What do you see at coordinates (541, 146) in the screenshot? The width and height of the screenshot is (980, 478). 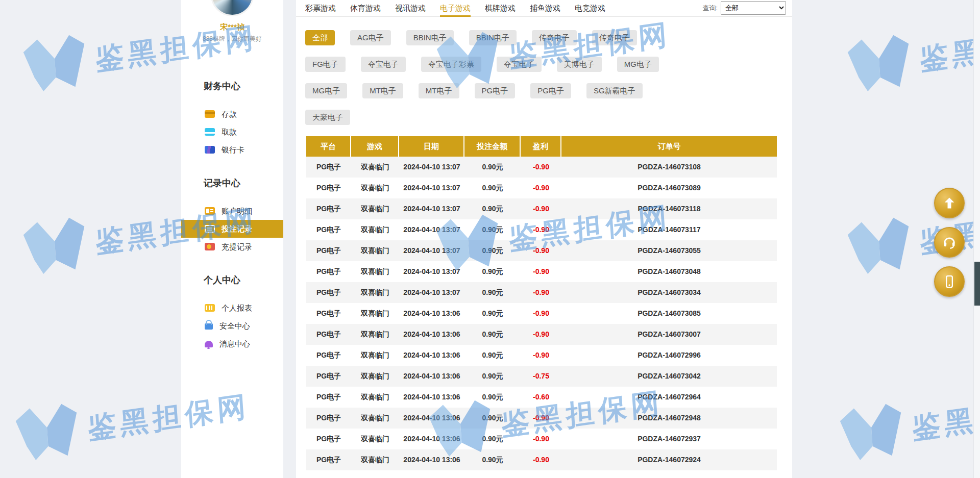 I see `column-header: 盈利` at bounding box center [541, 146].